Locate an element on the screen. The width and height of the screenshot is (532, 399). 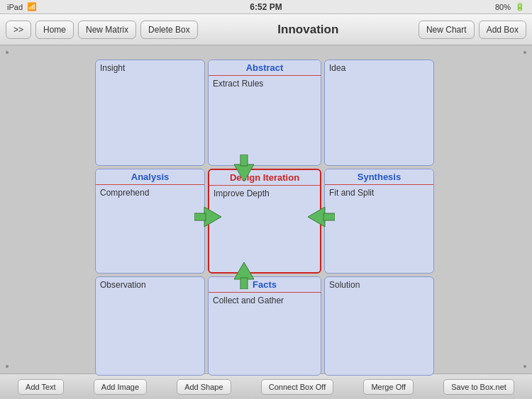
new-matrix-button: New Matrix is located at coordinates (107, 30).